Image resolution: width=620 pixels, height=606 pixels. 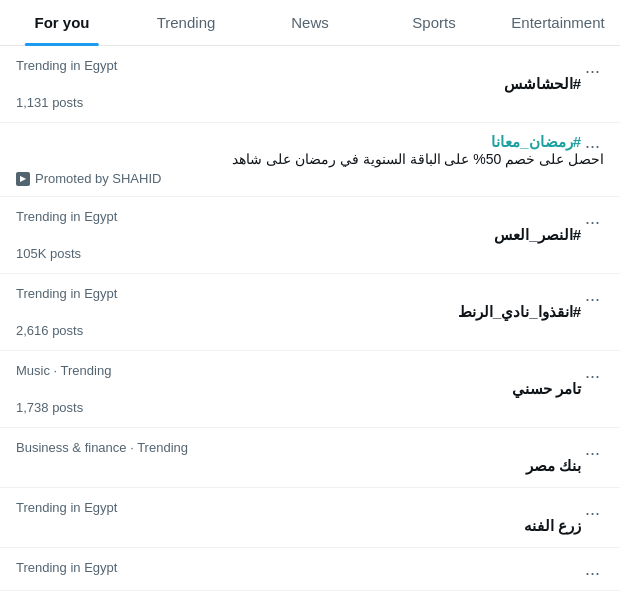 What do you see at coordinates (310, 390) in the screenshot?
I see `trend-item: Music · Trending تامر حسني 1,738 posts .…` at bounding box center [310, 390].